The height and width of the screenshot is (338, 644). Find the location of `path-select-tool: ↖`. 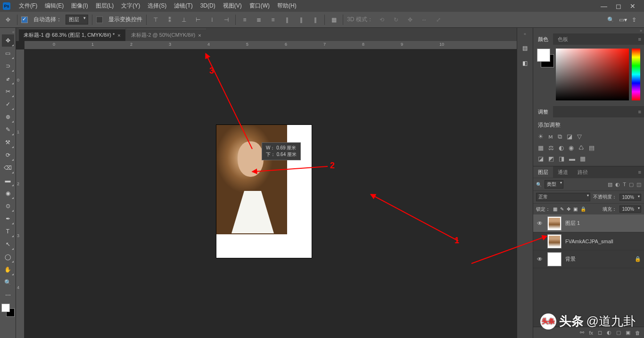

path-select-tool: ↖ is located at coordinates (8, 244).